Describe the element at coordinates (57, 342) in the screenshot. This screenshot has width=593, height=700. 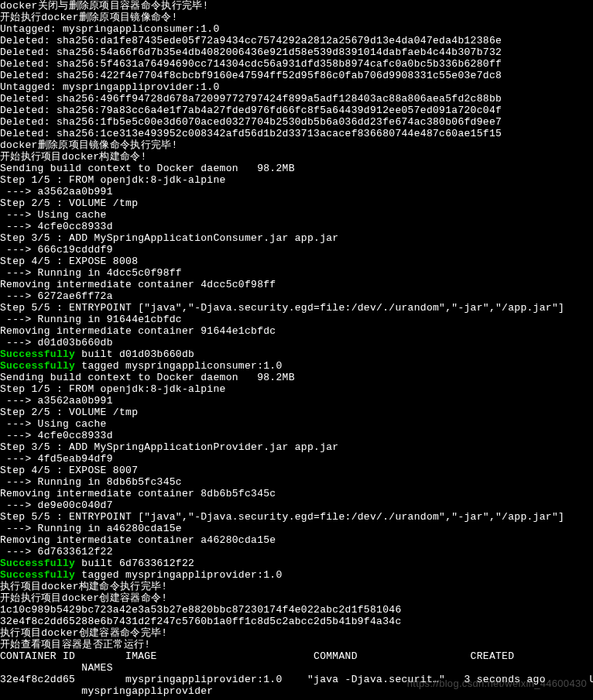
I see `terminal-segment: ---> d01d03b660db` at that location.